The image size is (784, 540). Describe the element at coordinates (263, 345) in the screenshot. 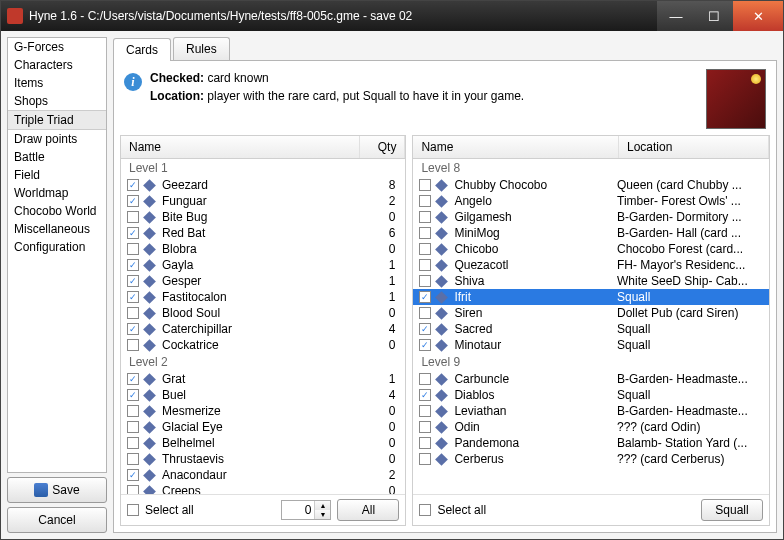

I see `table-row: Cockatrice0` at that location.